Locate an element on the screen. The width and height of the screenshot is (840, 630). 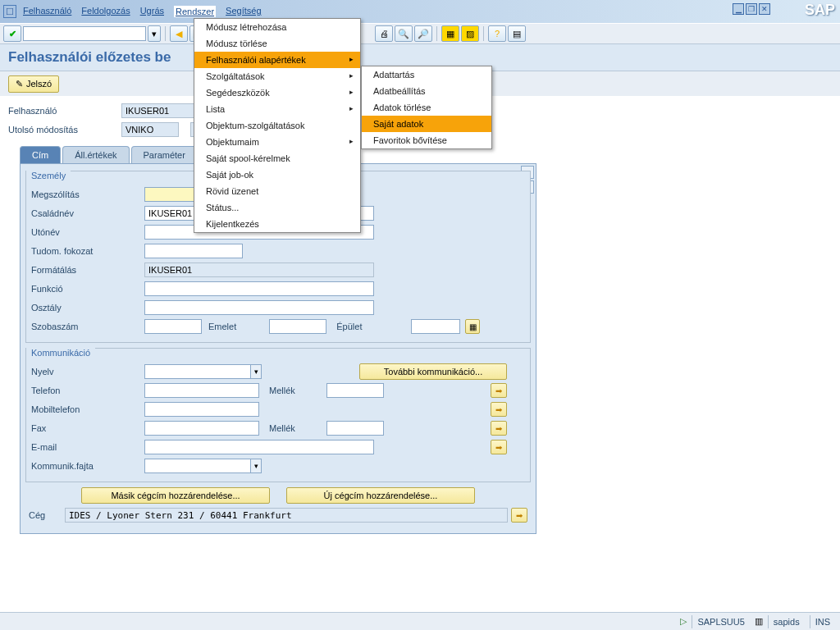
phone-ext-input is located at coordinates (355, 390).